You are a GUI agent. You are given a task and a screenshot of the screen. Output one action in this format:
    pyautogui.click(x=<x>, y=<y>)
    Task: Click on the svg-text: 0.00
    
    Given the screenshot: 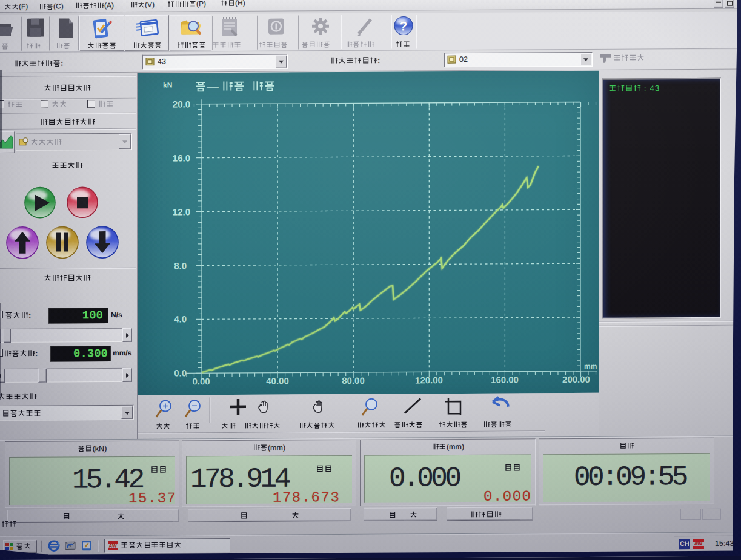 What is the action you would take?
    pyautogui.click(x=201, y=381)
    